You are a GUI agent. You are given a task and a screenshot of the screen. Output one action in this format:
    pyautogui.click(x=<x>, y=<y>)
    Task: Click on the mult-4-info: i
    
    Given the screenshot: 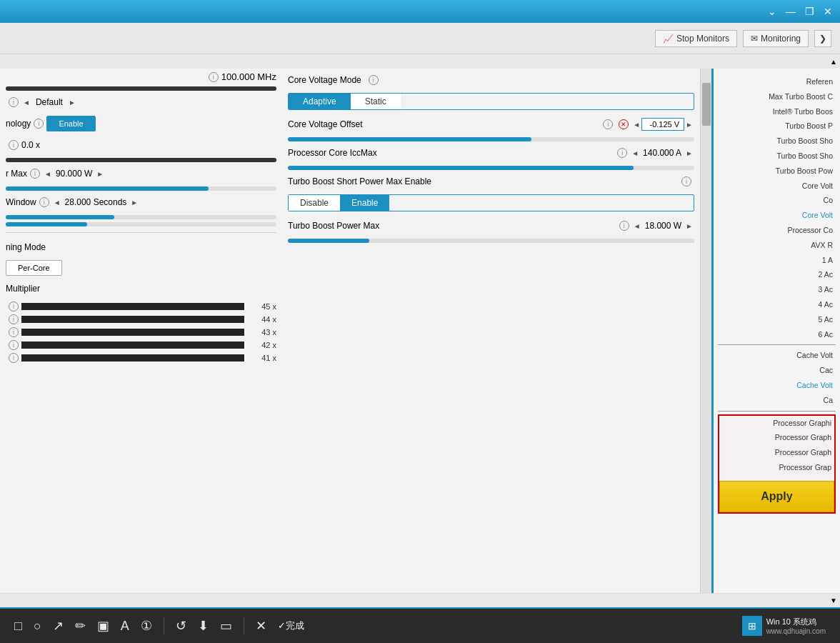 What is the action you would take?
    pyautogui.click(x=14, y=358)
    